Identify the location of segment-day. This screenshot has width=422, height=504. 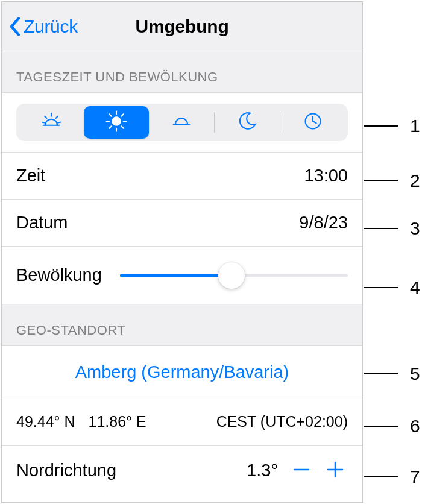
(116, 122).